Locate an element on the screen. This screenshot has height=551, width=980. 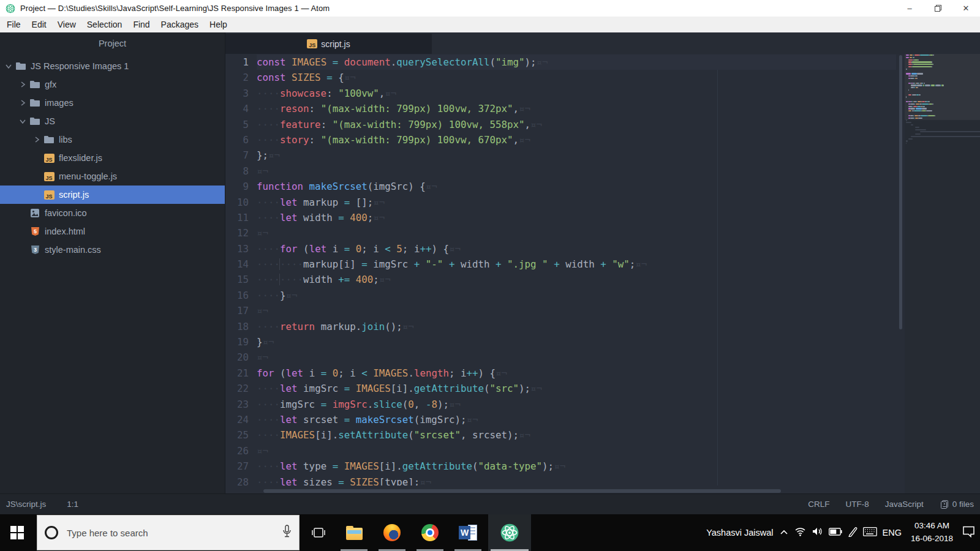
atom-taskbar-button is located at coordinates (510, 533).